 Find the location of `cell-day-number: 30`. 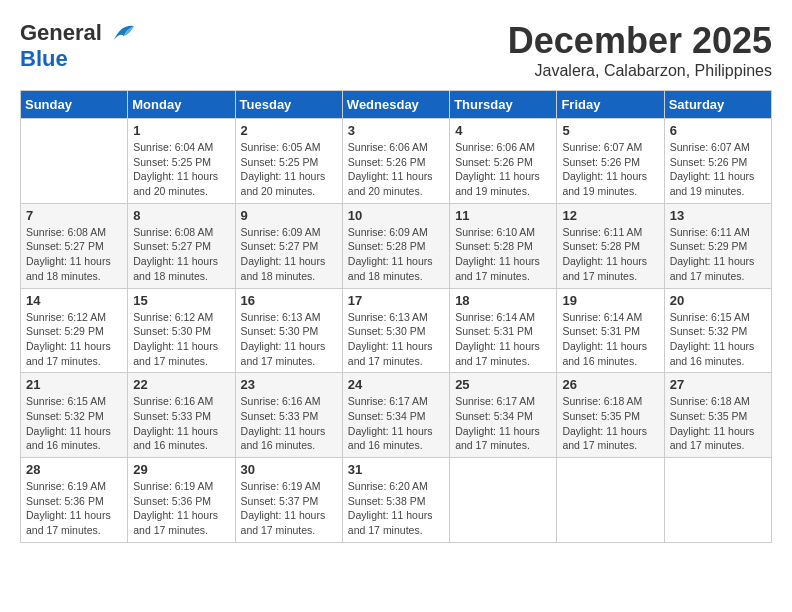

cell-day-number: 30 is located at coordinates (289, 470).